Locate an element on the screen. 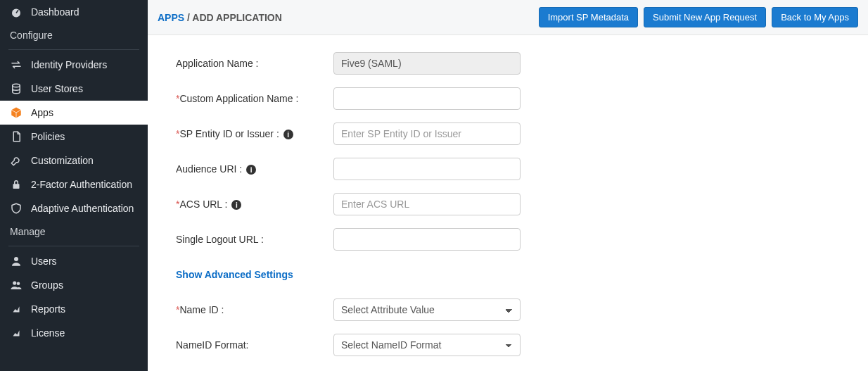  custom-application-name-field is located at coordinates (427, 99).